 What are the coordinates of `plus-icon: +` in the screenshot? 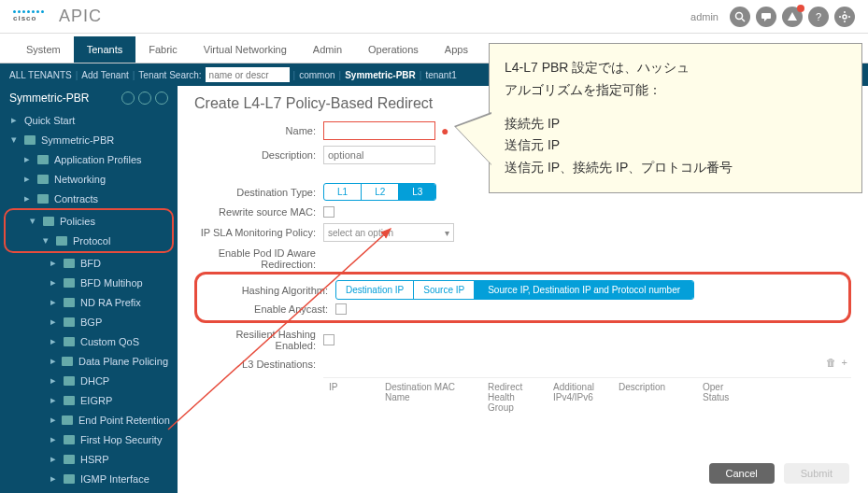 It's located at (845, 362).